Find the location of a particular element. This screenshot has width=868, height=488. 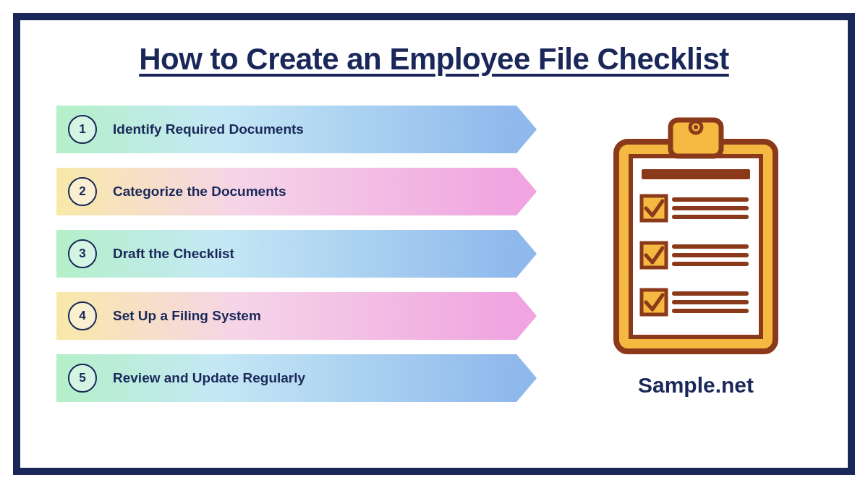

step-label: Set Up a Filing System is located at coordinates (187, 316).